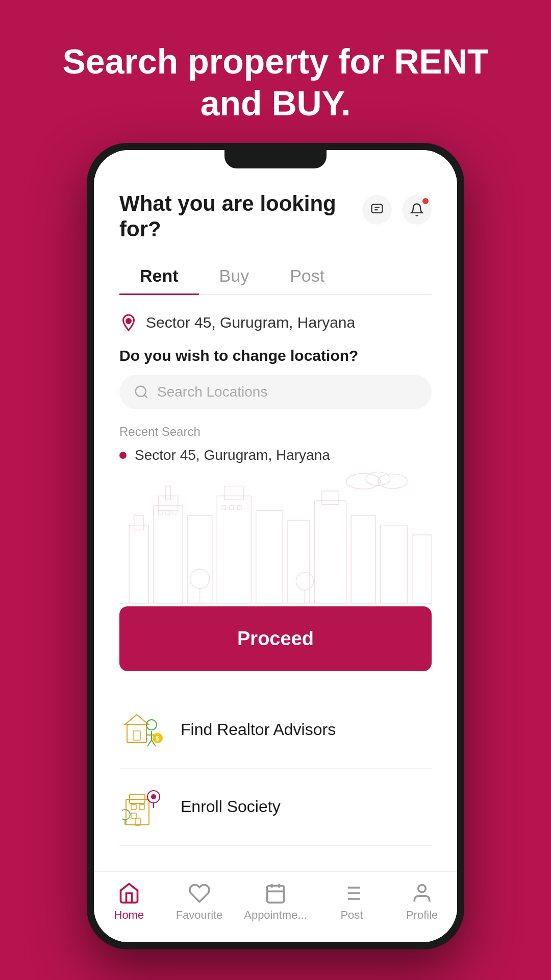 The width and height of the screenshot is (551, 980). What do you see at coordinates (417, 210) in the screenshot?
I see `notification-icon-button` at bounding box center [417, 210].